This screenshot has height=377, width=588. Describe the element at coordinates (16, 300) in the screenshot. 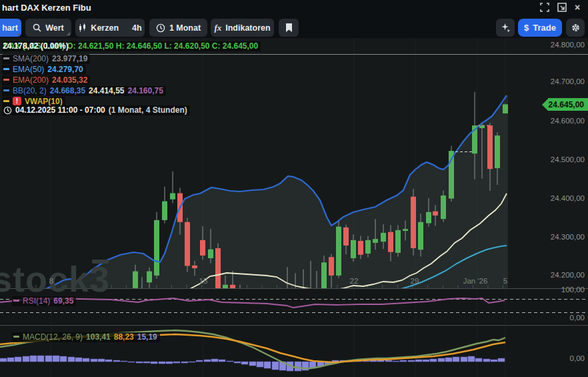

I see `rsi-swatch` at that location.